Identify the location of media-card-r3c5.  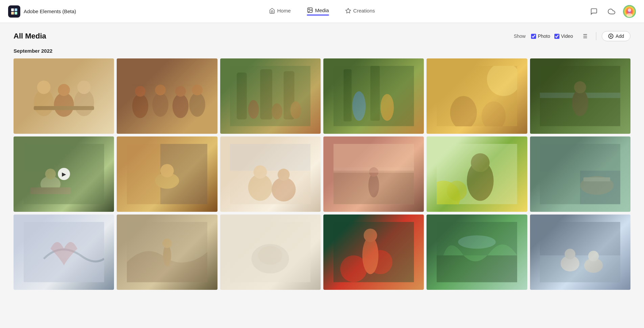
(477, 252).